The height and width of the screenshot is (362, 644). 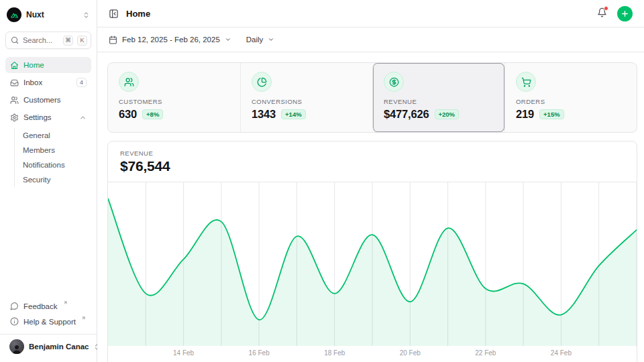 I want to click on sidebar-item-label: Inbox, so click(x=33, y=82).